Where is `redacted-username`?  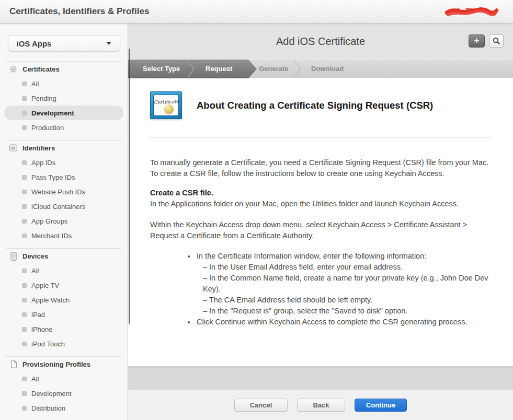 redacted-username is located at coordinates (472, 13).